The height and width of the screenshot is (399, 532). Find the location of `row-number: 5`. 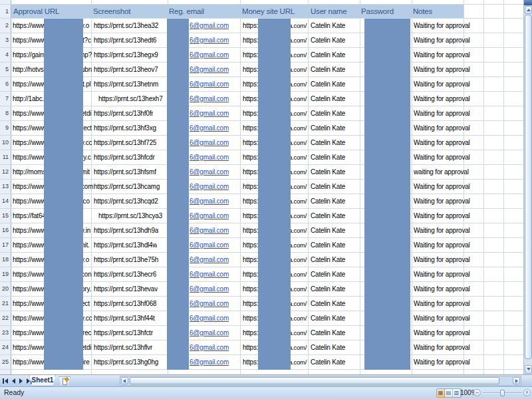

row-number: 5 is located at coordinates (5, 69).